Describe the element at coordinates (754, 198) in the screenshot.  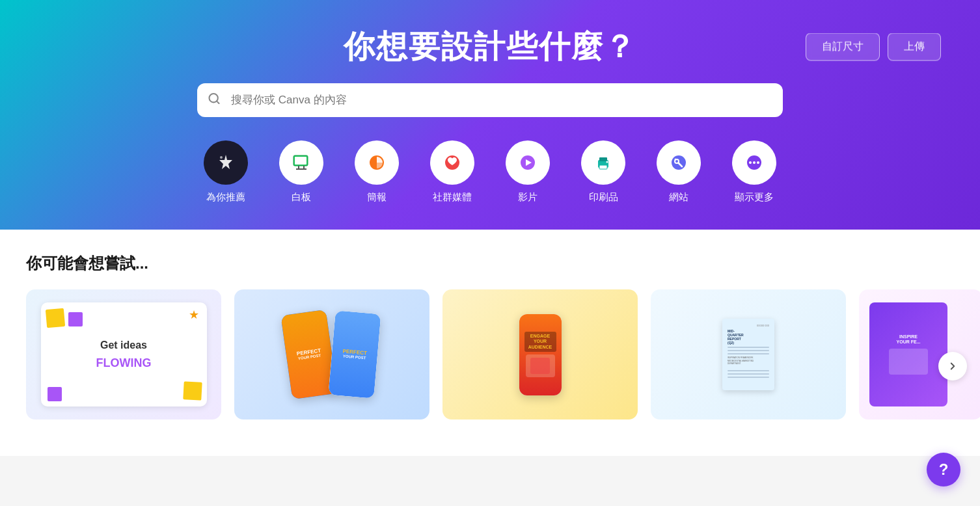
I see `category-label-more: 顯示更多` at that location.